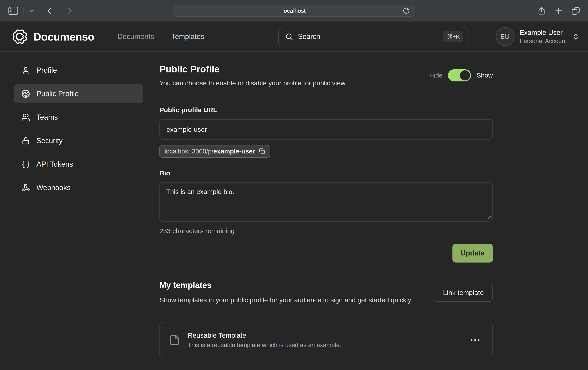  I want to click on nav-documents: Documents, so click(136, 37).